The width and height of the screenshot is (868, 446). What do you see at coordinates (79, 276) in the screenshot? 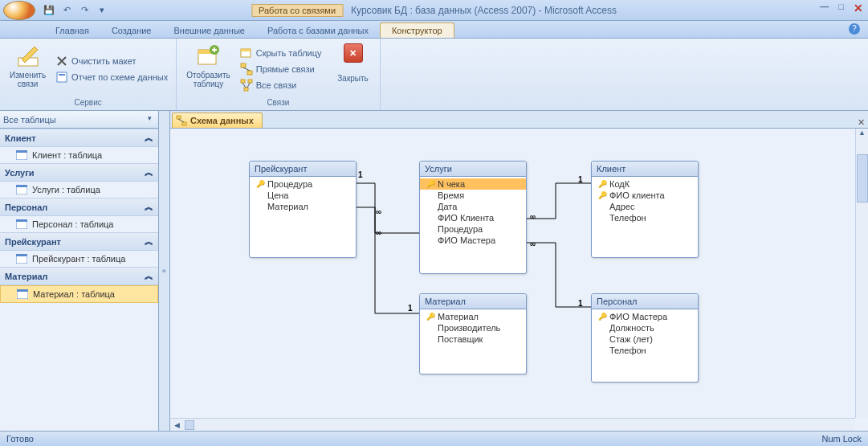
I see `nav-section-material: Материал︽` at bounding box center [79, 276].